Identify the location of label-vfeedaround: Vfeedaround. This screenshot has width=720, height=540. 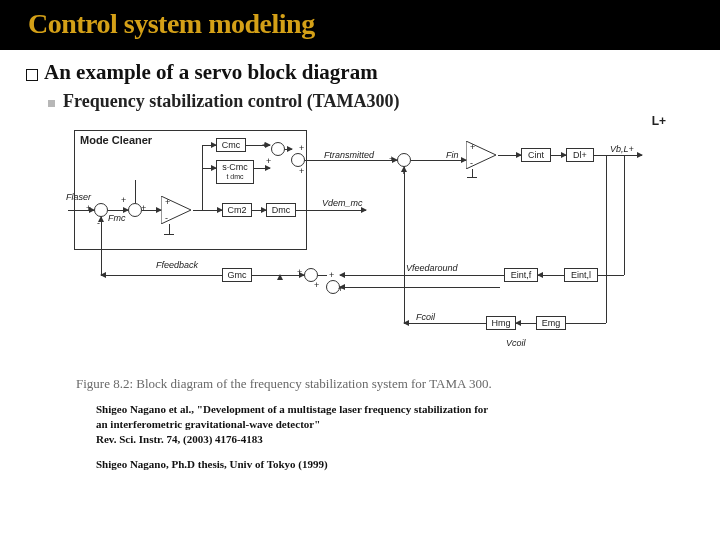
(432, 268).